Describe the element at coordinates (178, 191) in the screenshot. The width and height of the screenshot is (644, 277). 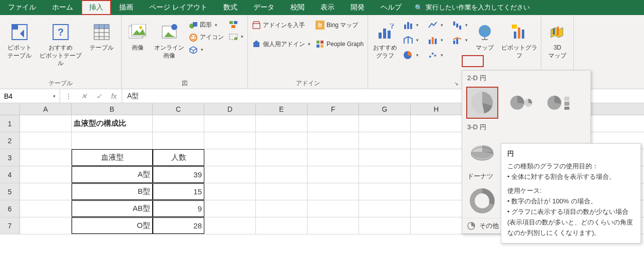
I see `cell: 15` at that location.